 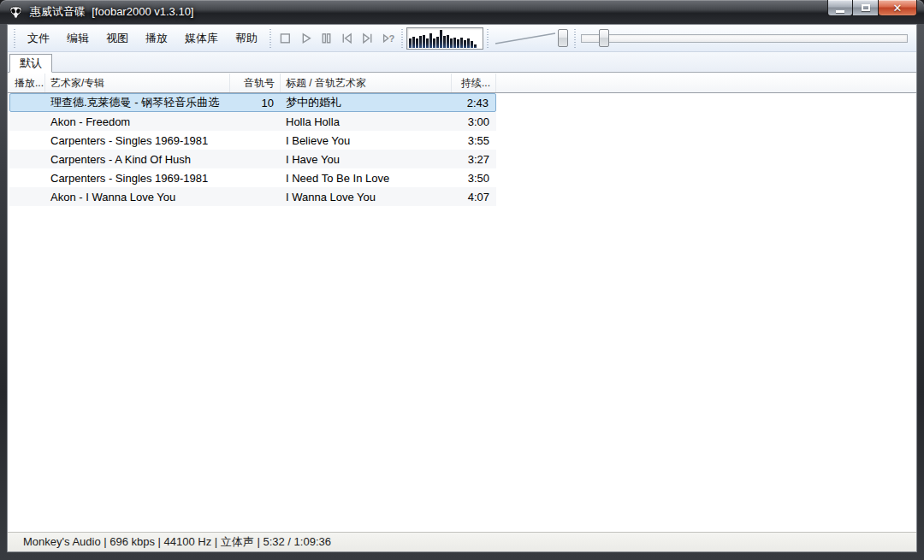 What do you see at coordinates (474, 140) in the screenshot?
I see `cell-duration: 3:55` at bounding box center [474, 140].